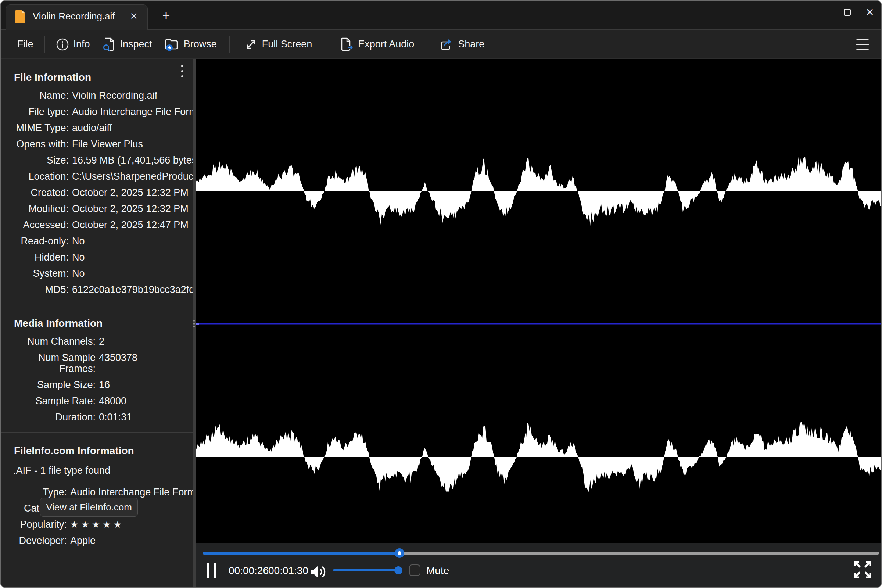  I want to click on close-button: ✕, so click(870, 12).